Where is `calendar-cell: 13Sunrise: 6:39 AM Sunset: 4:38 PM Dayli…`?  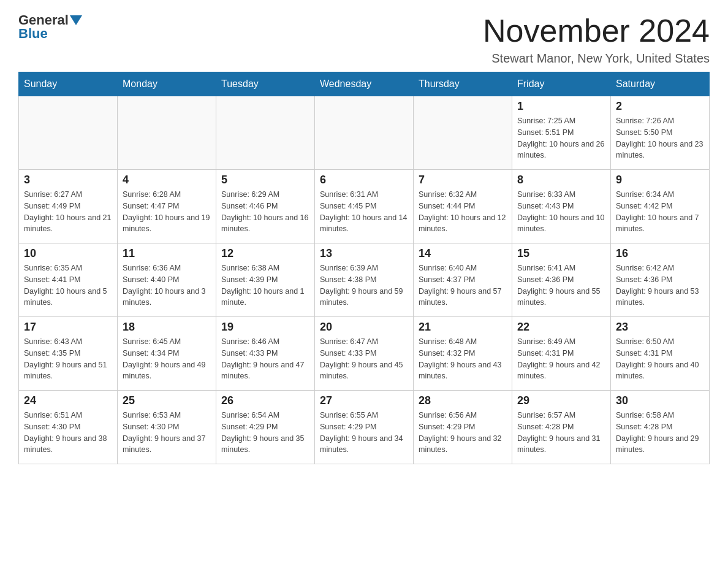
calendar-cell: 13Sunrise: 6:39 AM Sunset: 4:38 PM Dayli… is located at coordinates (364, 280).